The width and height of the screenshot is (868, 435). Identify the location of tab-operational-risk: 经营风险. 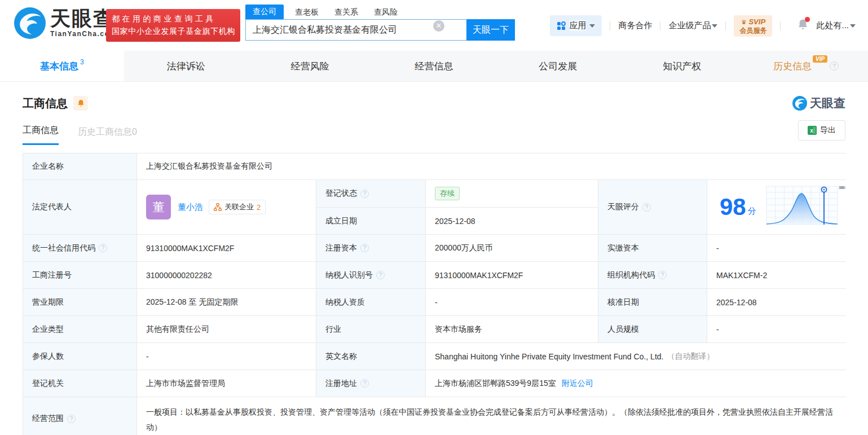
(310, 66).